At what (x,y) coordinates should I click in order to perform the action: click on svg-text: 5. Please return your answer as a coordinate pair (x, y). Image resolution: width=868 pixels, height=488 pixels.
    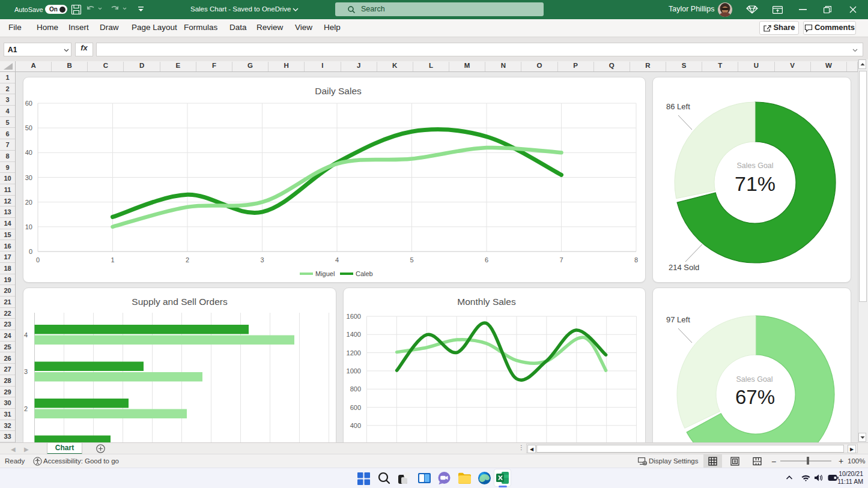
    Looking at the image, I should click on (411, 260).